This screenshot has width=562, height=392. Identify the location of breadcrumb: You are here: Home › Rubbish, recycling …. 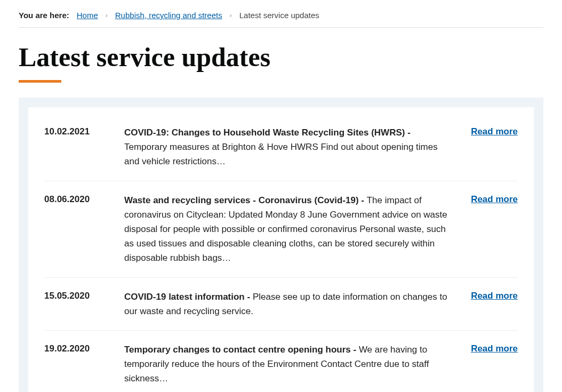
(281, 19).